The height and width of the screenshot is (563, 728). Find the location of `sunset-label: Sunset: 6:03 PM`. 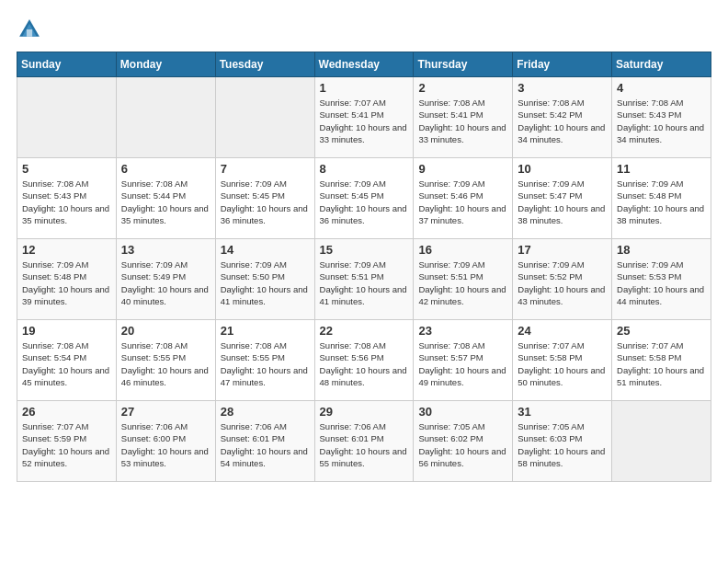

sunset-label: Sunset: 6:03 PM is located at coordinates (550, 438).